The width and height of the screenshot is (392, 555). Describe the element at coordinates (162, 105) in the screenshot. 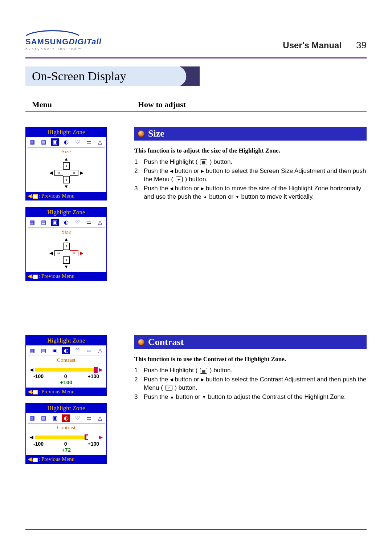

I see `subhead-how: How to adjust` at that location.